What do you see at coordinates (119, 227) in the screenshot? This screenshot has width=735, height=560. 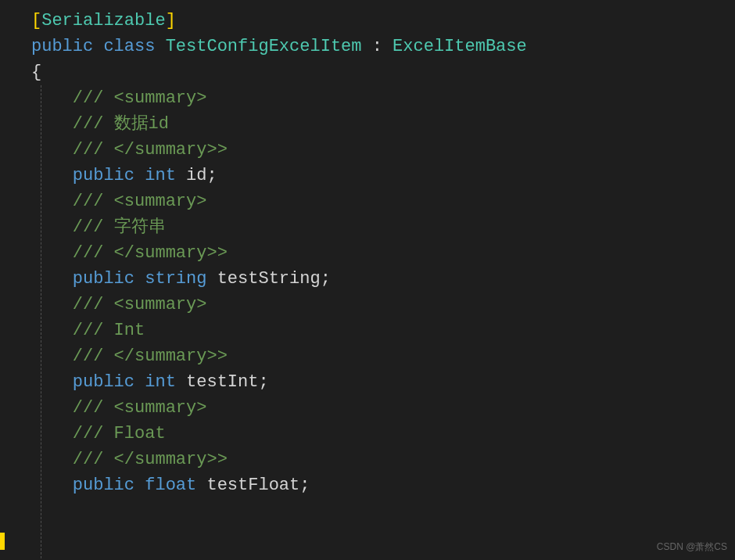 I see `xml-comment: /// 字符串` at bounding box center [119, 227].